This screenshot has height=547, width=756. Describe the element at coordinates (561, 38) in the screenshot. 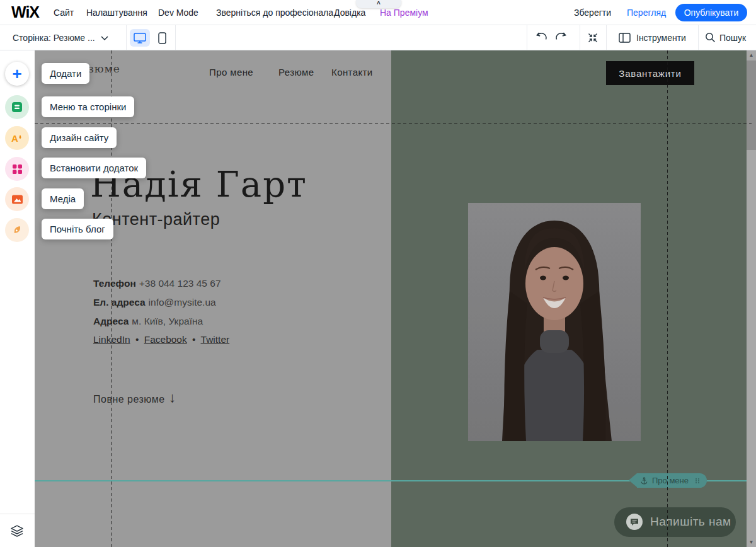

I see `redo-icon` at that location.